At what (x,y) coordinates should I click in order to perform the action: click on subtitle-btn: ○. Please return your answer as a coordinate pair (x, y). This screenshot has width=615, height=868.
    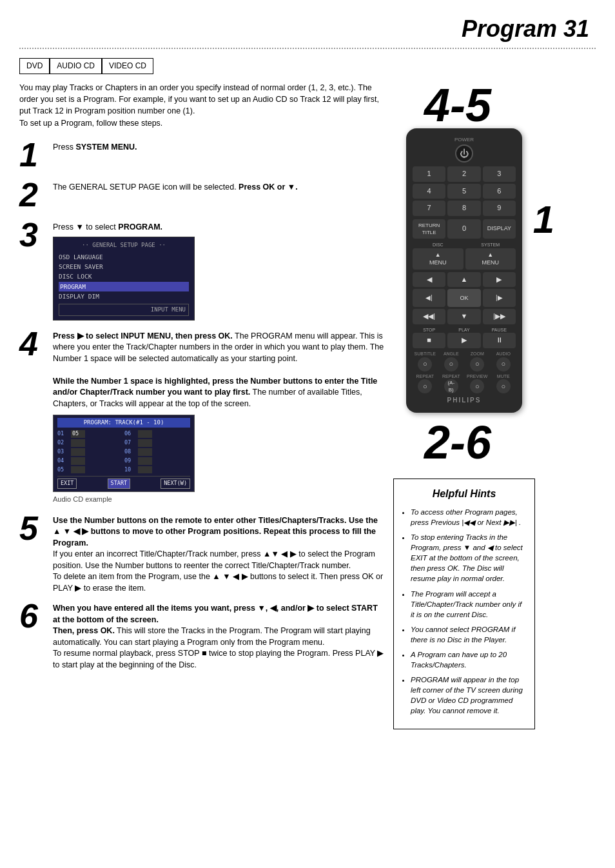
    Looking at the image, I should click on (425, 364).